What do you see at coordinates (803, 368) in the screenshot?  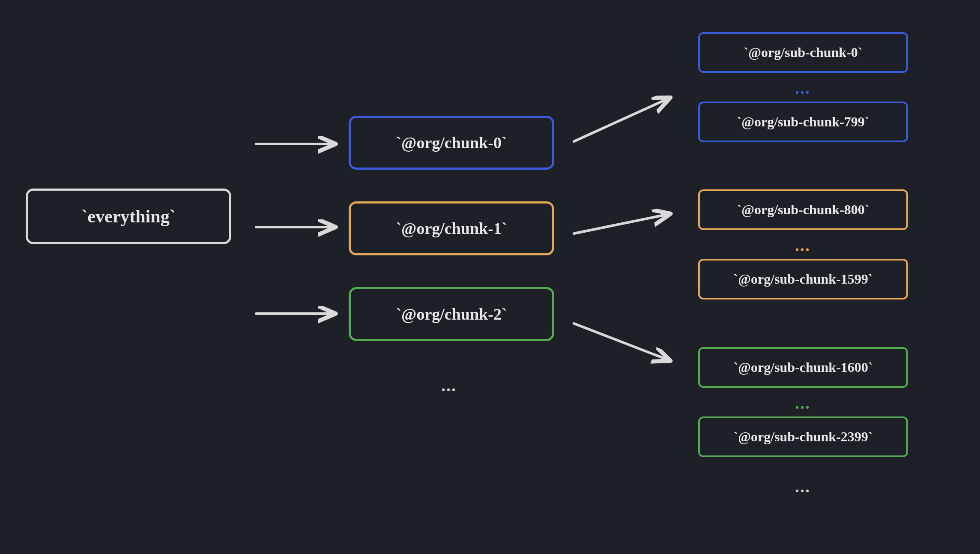 I see `node-sub-chunk-1600: `@org/sub-chunk-1600`` at bounding box center [803, 368].